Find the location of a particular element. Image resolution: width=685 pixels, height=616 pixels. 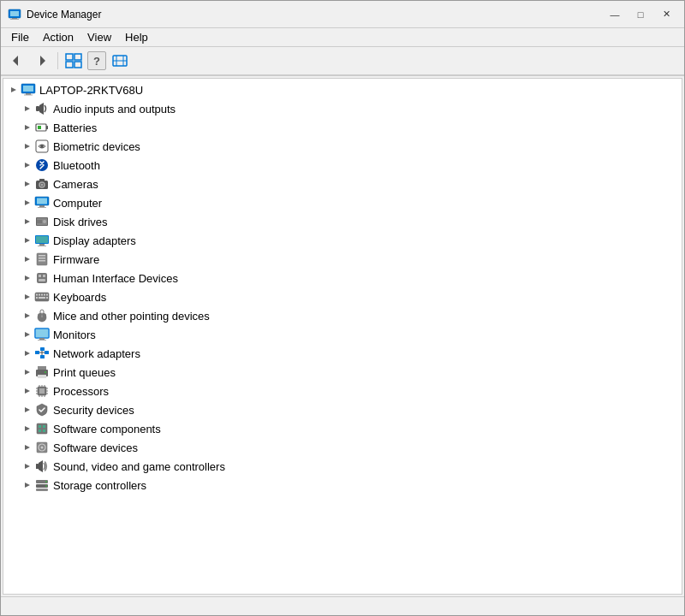

security-icon is located at coordinates (42, 410).